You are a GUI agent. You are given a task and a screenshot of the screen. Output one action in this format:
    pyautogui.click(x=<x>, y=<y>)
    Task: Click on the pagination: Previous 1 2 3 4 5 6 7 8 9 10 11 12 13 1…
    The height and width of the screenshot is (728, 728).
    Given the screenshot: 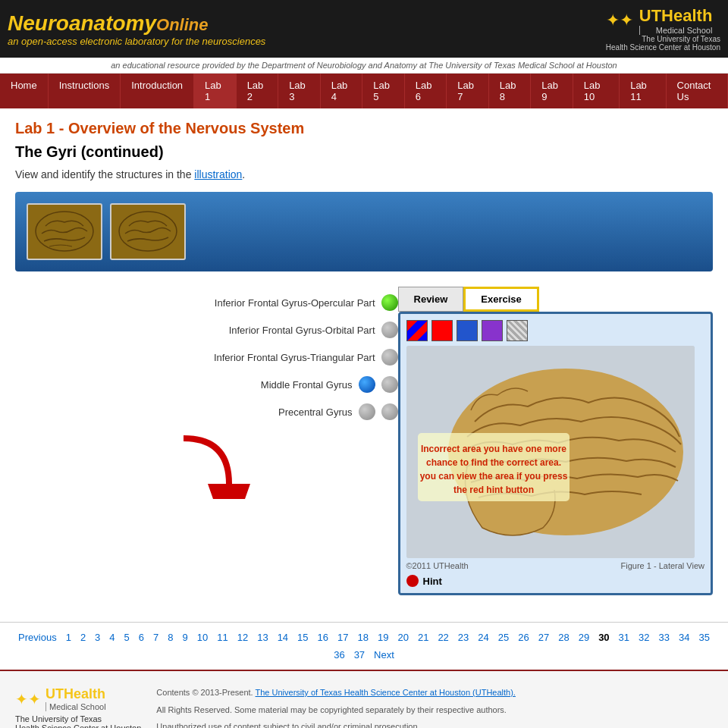 What is the action you would take?
    pyautogui.click(x=364, y=646)
    